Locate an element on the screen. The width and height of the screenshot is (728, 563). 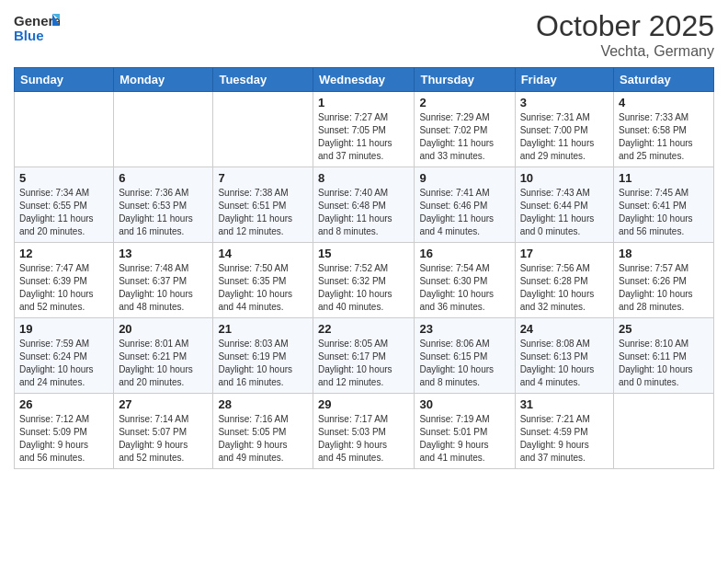
day-info: Sunrise: 7:50 AMSunset: 6:35 PMDaylight:… is located at coordinates (263, 288).